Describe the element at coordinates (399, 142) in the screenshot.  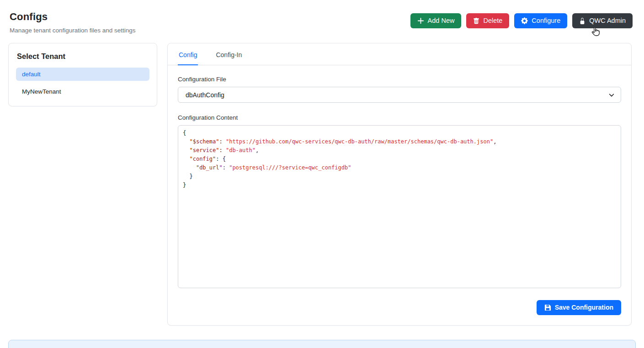
I see `code-line: "$schema": "https://github.com/qwc-servi…` at that location.